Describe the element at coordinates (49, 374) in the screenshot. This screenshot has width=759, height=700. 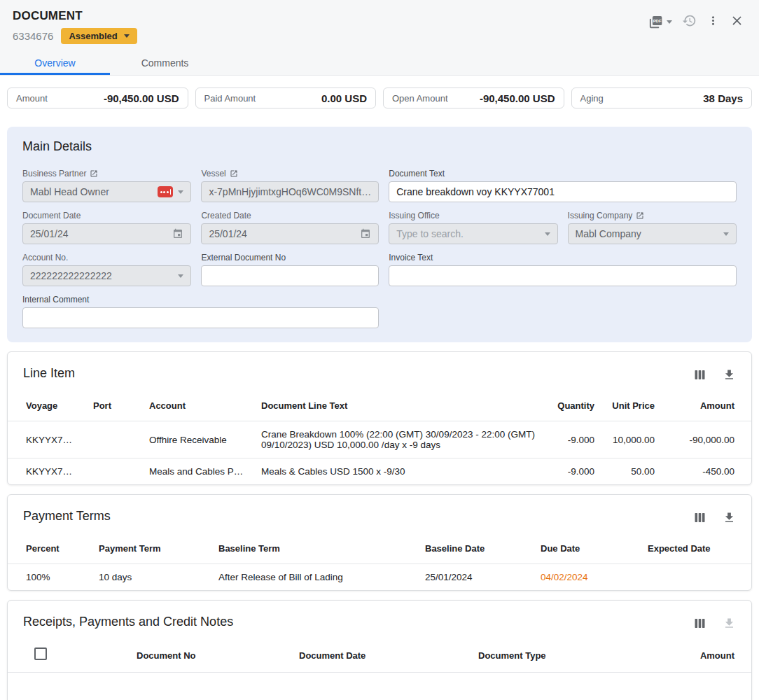
I see `line-item-title: Line Item` at that location.